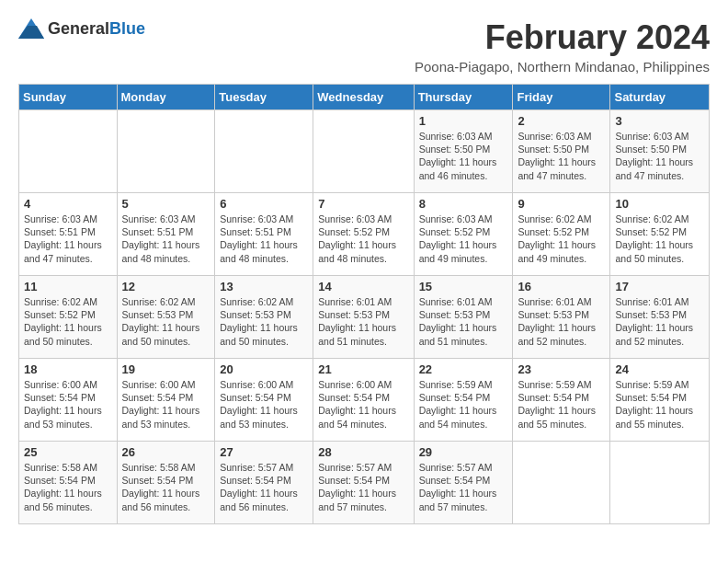  I want to click on logo: GeneralBlue, so click(82, 29).